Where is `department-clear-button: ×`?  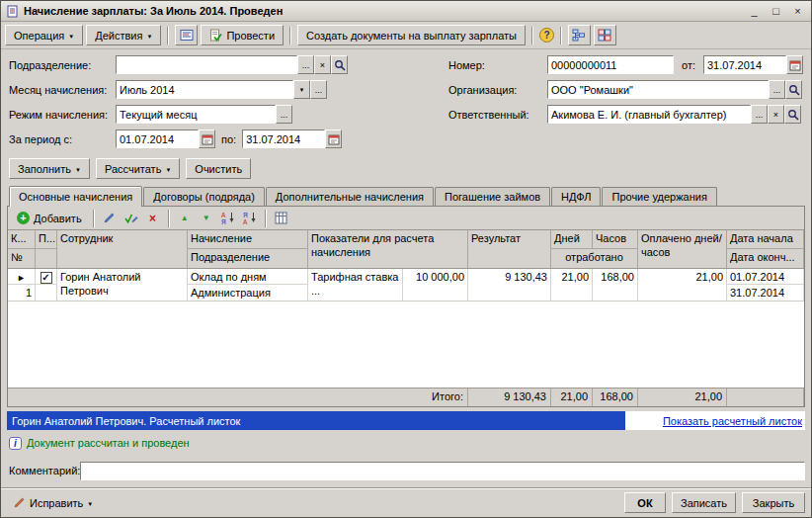
department-clear-button: × is located at coordinates (322, 65).